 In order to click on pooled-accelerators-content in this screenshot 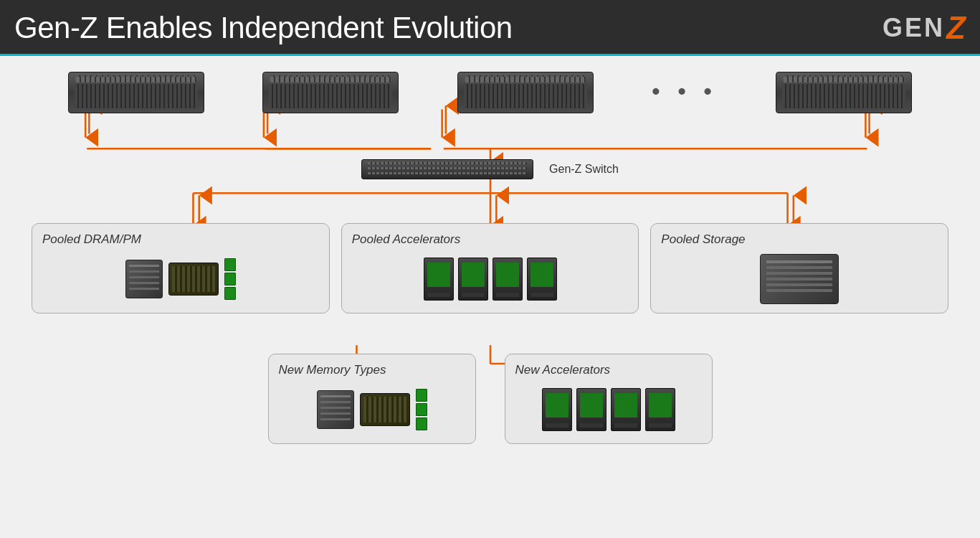, I will do `click(490, 279)`.